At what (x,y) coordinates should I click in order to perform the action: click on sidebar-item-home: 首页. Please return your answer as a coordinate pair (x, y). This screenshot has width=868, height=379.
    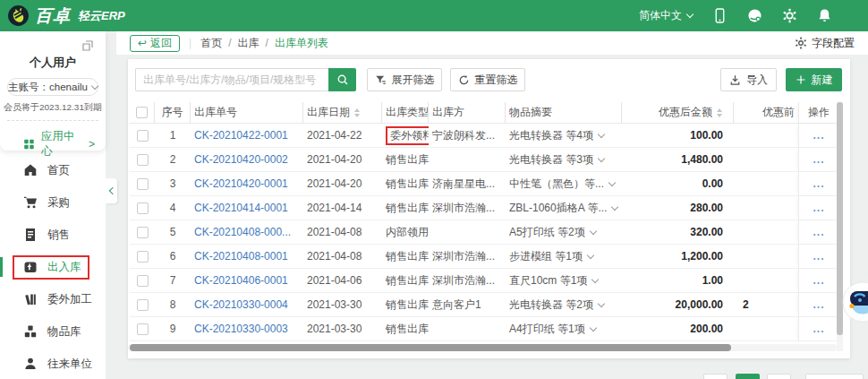
    Looking at the image, I should click on (53, 170).